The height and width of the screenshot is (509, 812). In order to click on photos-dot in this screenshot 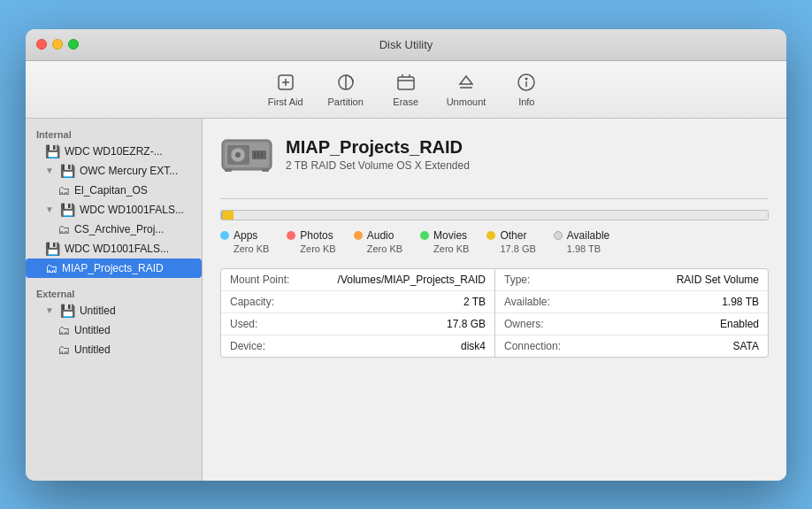, I will do `click(291, 235)`.